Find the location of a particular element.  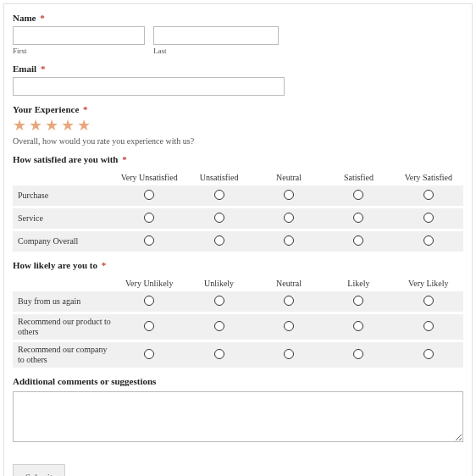

textarea-wrap is located at coordinates (238, 418).